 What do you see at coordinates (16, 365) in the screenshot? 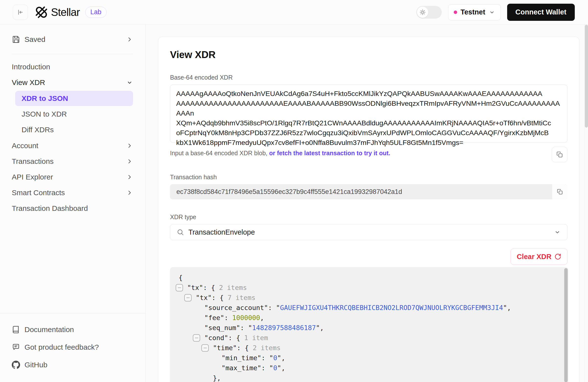
I see `github-icon` at bounding box center [16, 365].